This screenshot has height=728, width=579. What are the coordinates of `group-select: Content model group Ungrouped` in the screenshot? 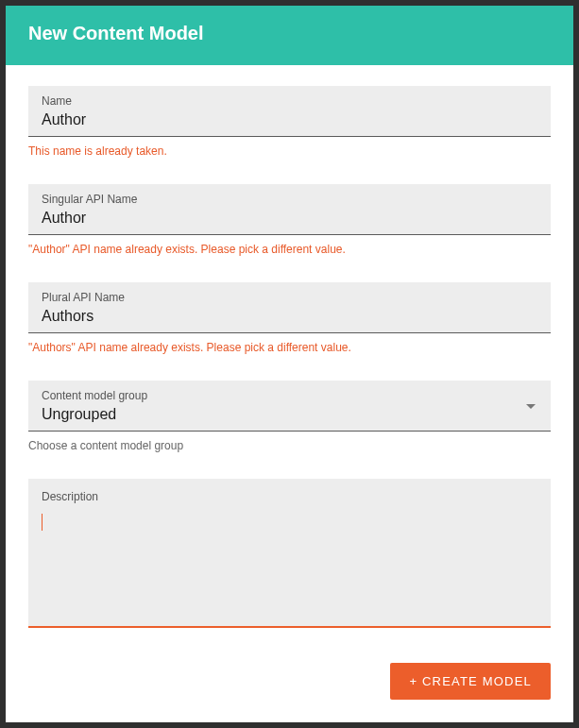 It's located at (289, 406).